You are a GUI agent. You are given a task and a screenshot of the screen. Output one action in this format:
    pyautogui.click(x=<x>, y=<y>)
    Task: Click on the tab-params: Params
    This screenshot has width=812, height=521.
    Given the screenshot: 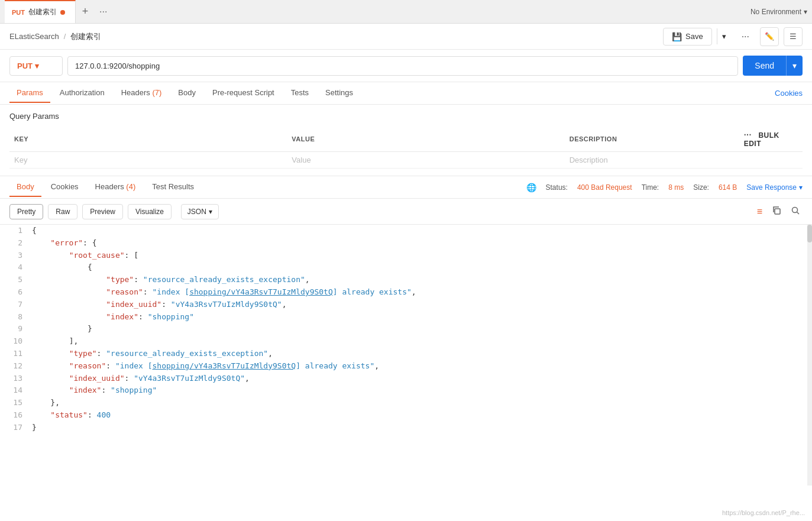 What is the action you would take?
    pyautogui.click(x=30, y=93)
    